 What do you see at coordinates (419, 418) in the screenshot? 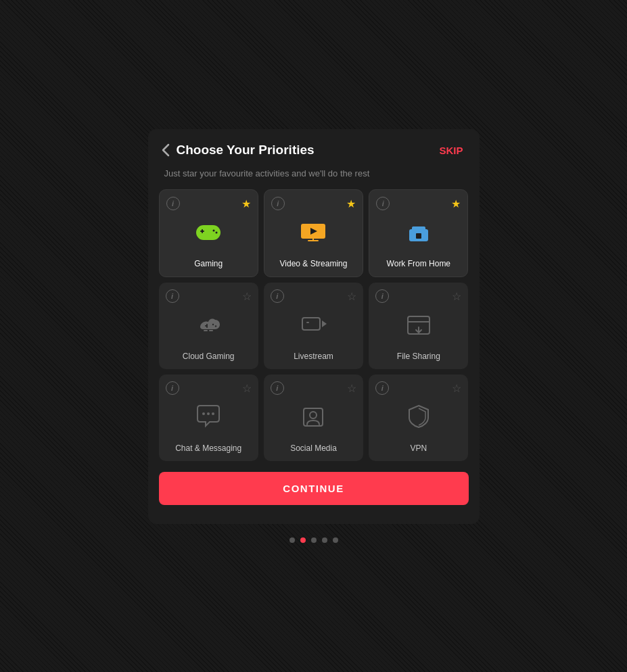
I see `vpn-icon` at bounding box center [419, 418].